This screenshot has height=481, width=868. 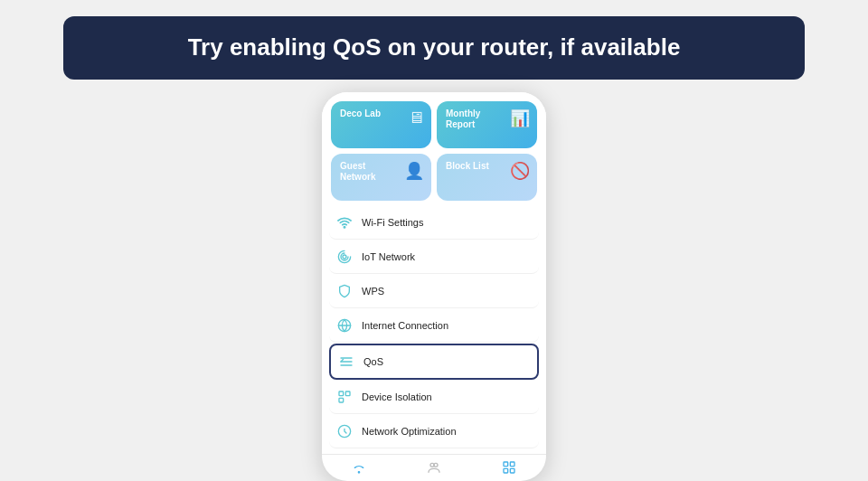 I want to click on qos-icon, so click(x=346, y=362).